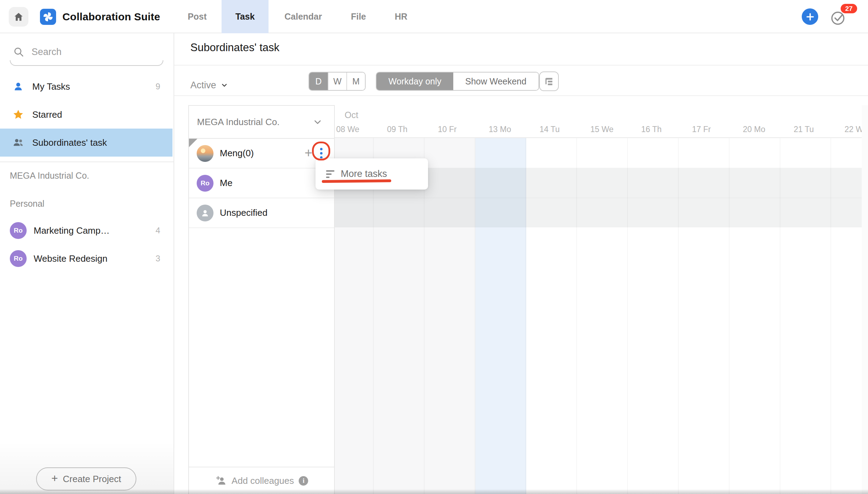  Describe the element at coordinates (849, 8) in the screenshot. I see `notification-badge: 27` at that location.